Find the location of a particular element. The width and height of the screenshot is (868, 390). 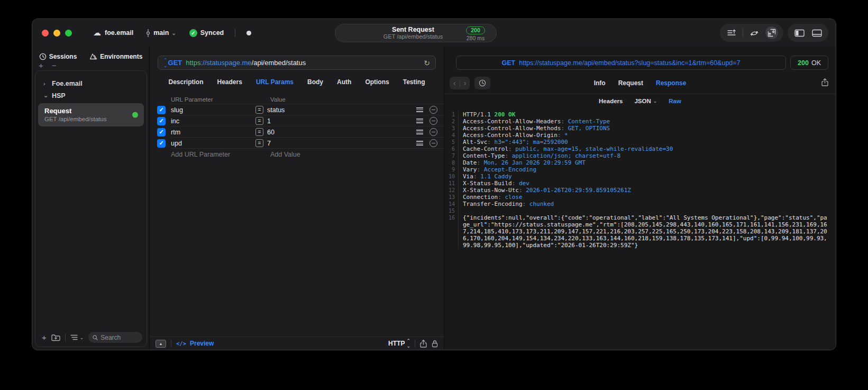

add-param-placeholder: Add URL Parameter is located at coordinates (213, 155).